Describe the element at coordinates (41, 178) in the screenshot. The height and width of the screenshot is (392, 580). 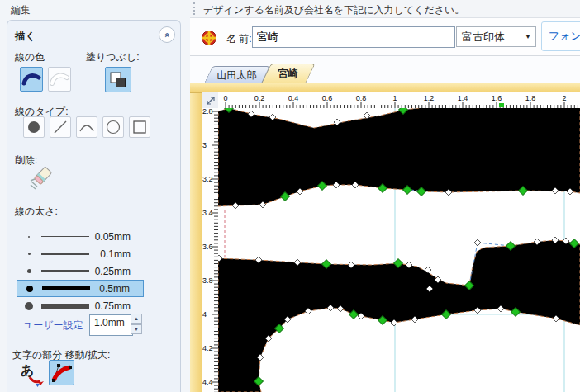
I see `eraser-icon` at that location.